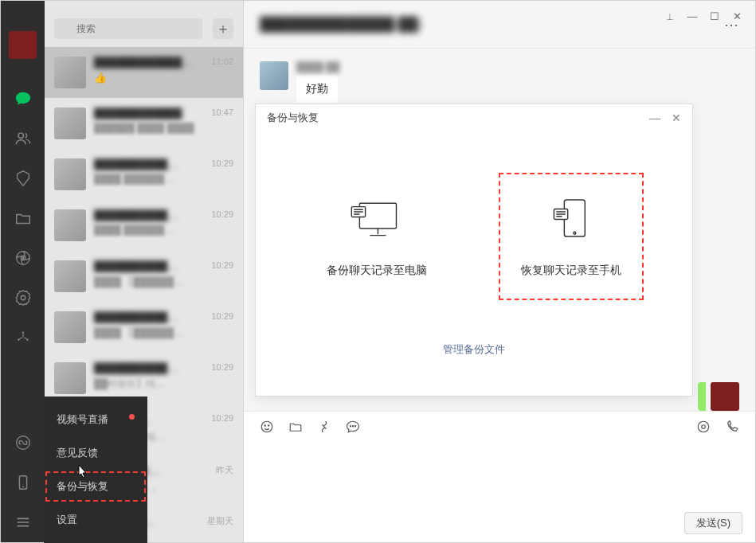 The image size is (756, 543). Describe the element at coordinates (692, 16) in the screenshot. I see `minimize-icon: —` at that location.